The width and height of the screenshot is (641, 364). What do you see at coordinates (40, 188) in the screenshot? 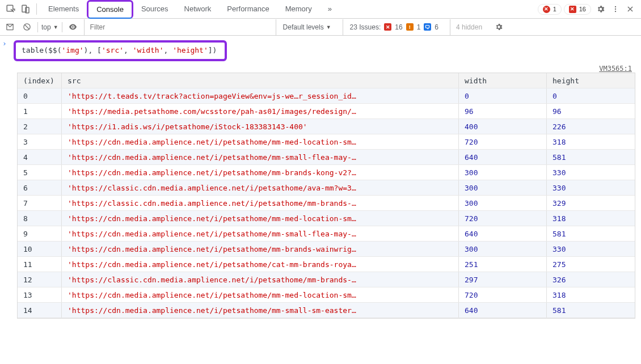
I see `cell-index: 6` at bounding box center [40, 188].